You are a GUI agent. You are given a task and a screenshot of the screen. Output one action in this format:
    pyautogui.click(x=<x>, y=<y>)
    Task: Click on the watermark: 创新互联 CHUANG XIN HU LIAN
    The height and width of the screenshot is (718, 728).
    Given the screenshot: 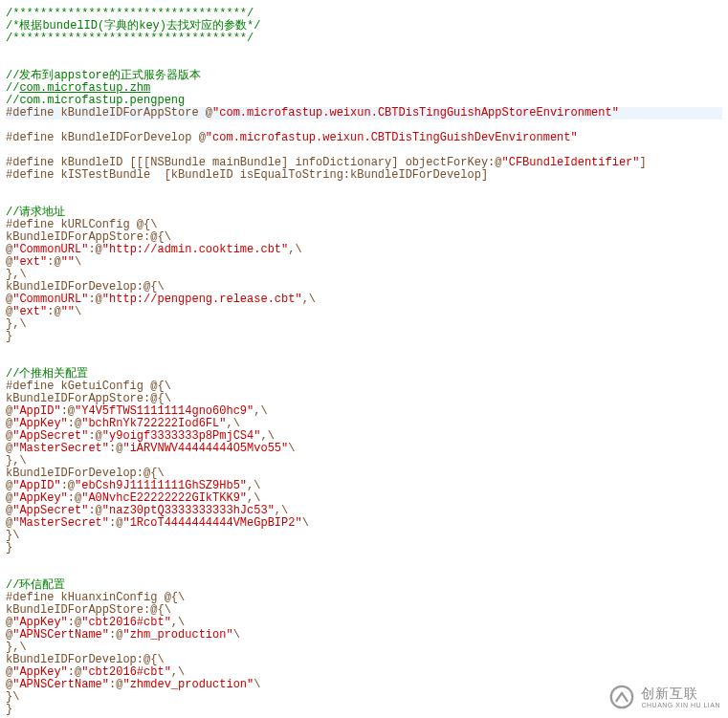 What is the action you would take?
    pyautogui.click(x=658, y=697)
    